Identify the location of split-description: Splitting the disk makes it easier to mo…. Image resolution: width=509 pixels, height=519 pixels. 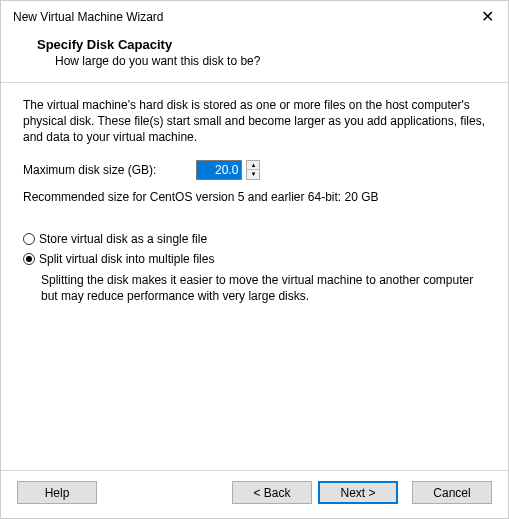
(254, 288).